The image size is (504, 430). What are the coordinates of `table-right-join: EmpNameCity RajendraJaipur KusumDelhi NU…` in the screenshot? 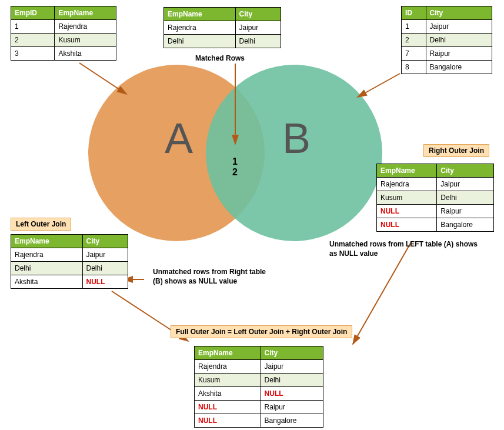 It's located at (435, 198).